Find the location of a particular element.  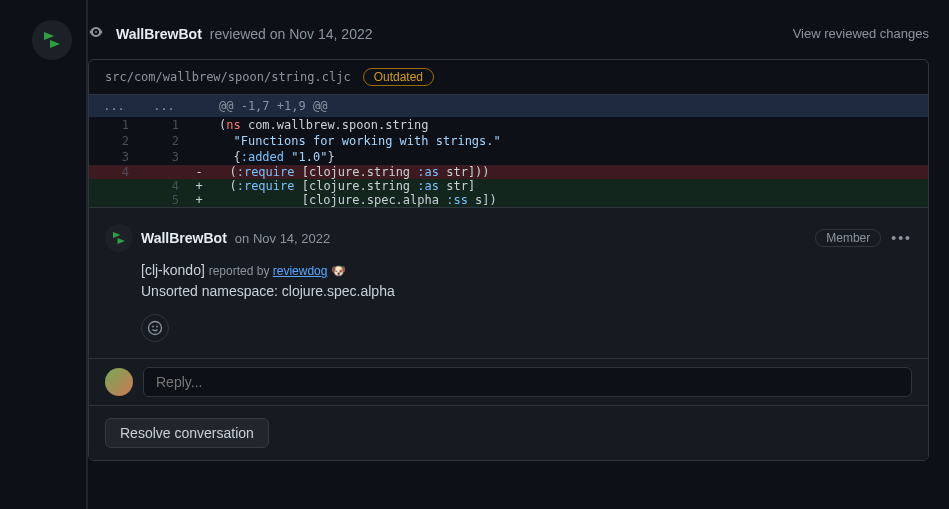

review-header: WallBrewBot reviewed on Nov 14, 2022 Vie… is located at coordinates (508, 34).